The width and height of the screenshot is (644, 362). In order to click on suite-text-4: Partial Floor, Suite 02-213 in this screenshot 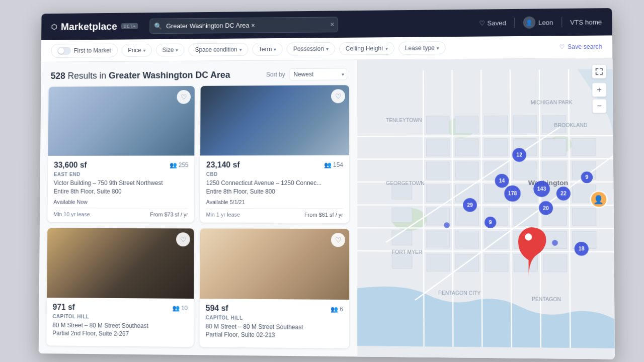, I will do `click(240, 335)`.